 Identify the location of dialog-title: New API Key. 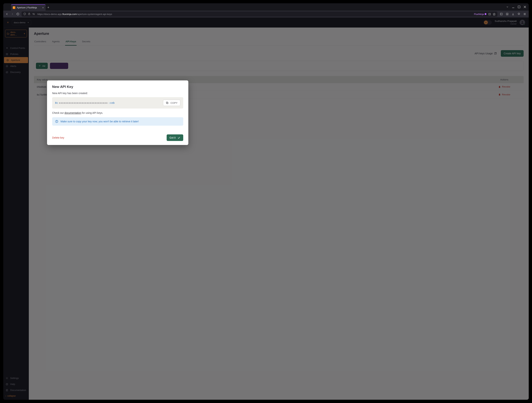
(118, 87).